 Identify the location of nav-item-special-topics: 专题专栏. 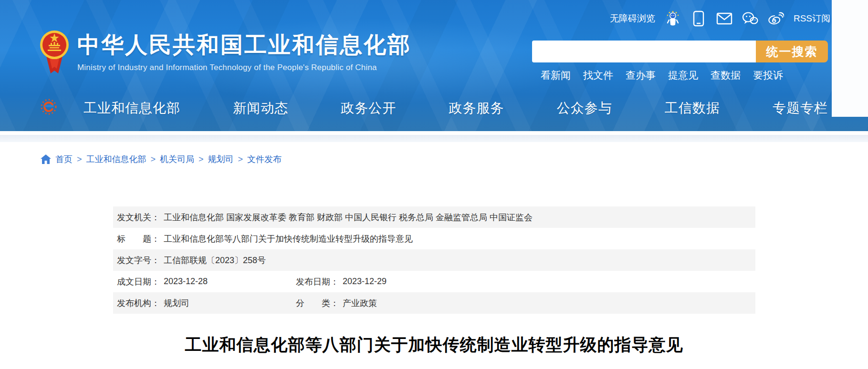
(800, 108).